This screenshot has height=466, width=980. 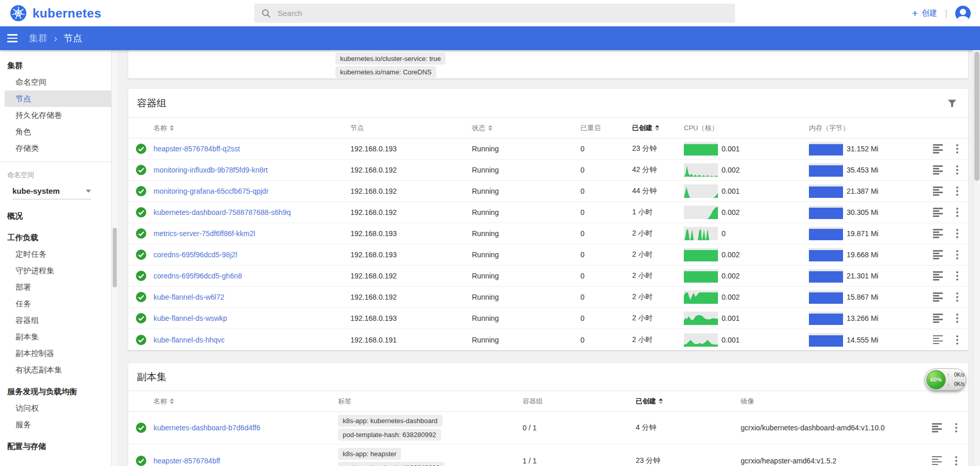 I want to click on kubernetes-logo: kubernetes, so click(x=56, y=13).